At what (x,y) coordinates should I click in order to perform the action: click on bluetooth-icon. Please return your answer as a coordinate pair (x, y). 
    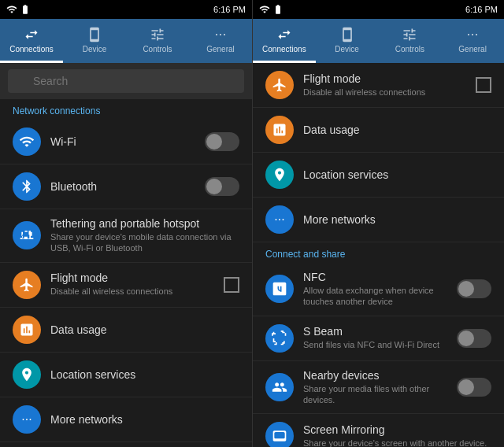
    Looking at the image, I should click on (27, 187).